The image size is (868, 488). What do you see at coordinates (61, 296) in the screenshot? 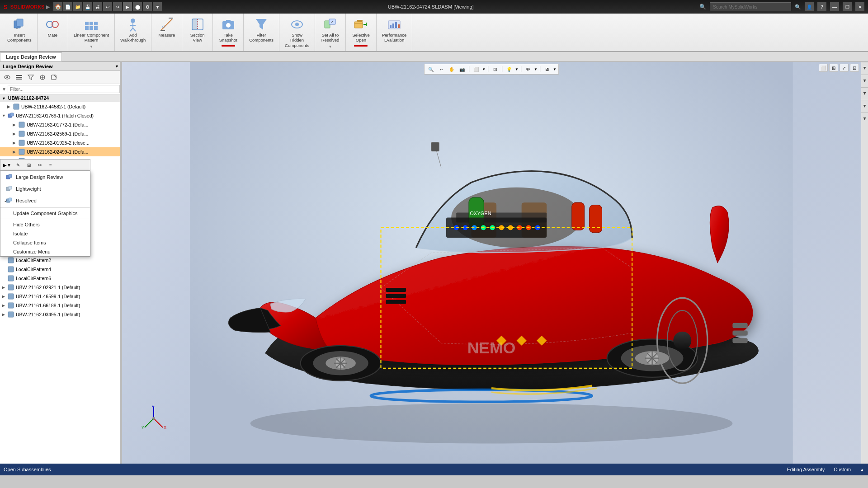
I see `tree-item-n22: ▶ UBW-21161-46599-1 (Default)` at bounding box center [61, 296].